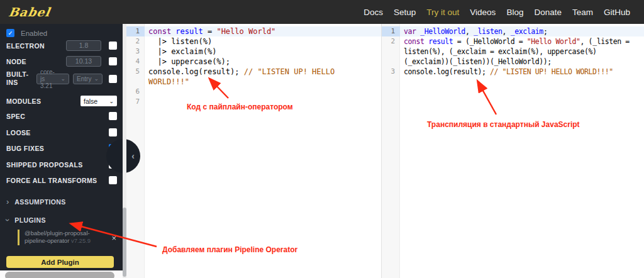  I want to click on line-number: 5, so click(136, 77).